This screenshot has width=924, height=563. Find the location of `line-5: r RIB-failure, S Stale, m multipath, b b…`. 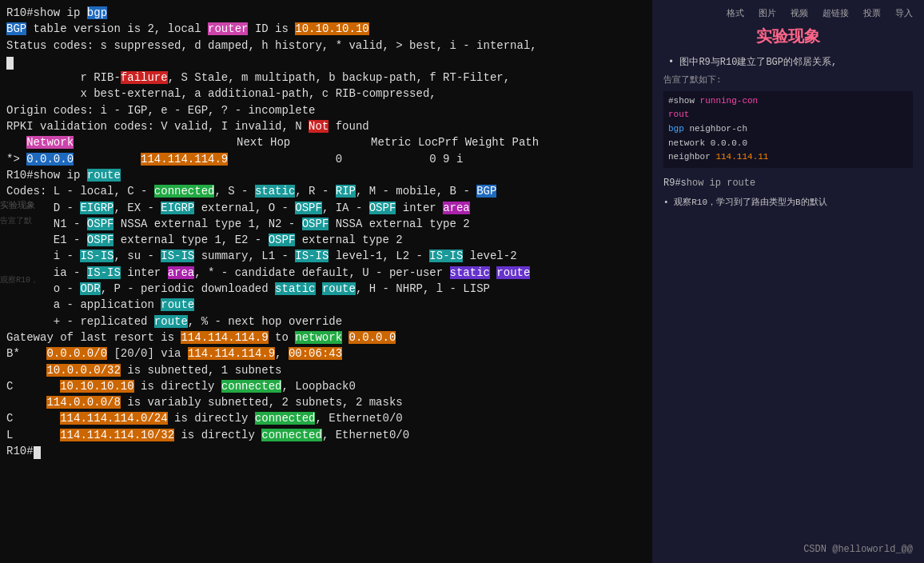

line-5: r RIB-failure, S Stale, m multipath, b b… is located at coordinates (462, 78).